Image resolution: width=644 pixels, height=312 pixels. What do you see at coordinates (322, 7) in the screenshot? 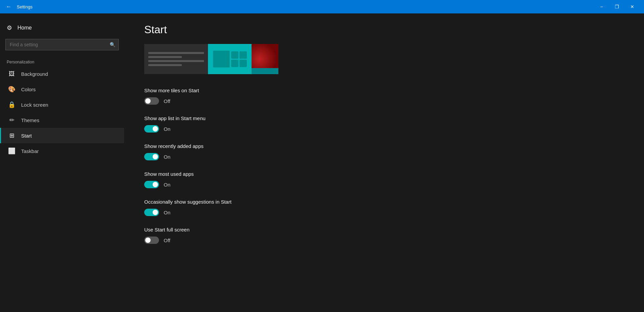
I see `title-bar: ← Settings − ❐ ✕` at bounding box center [322, 7].